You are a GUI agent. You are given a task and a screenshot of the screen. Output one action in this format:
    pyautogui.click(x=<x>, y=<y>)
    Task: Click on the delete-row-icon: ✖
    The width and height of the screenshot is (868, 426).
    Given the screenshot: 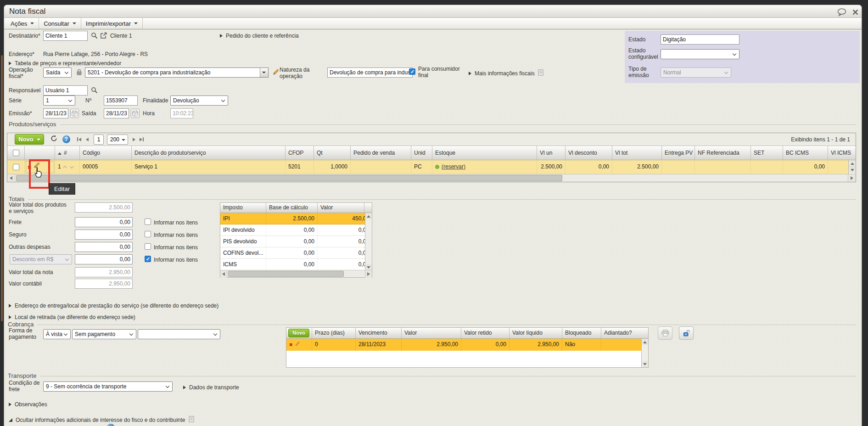 What is the action you would take?
    pyautogui.click(x=291, y=345)
    